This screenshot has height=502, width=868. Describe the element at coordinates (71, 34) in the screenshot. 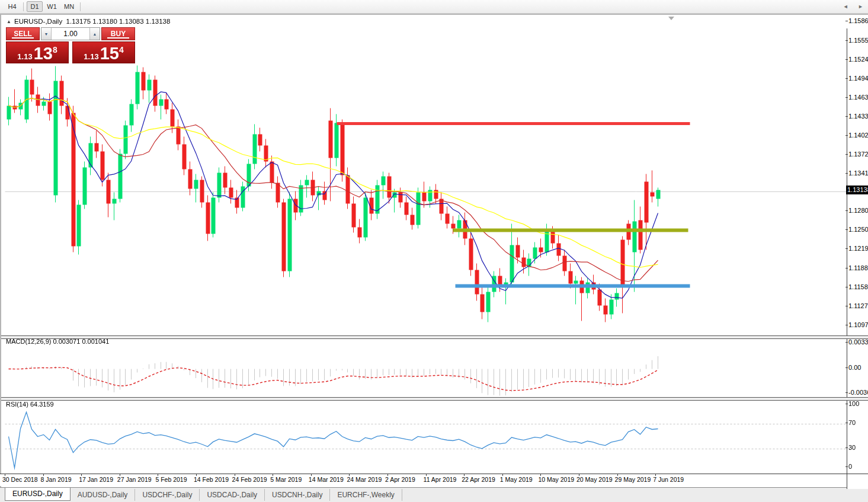

I see `volume-stepper: ▼ ▲` at that location.